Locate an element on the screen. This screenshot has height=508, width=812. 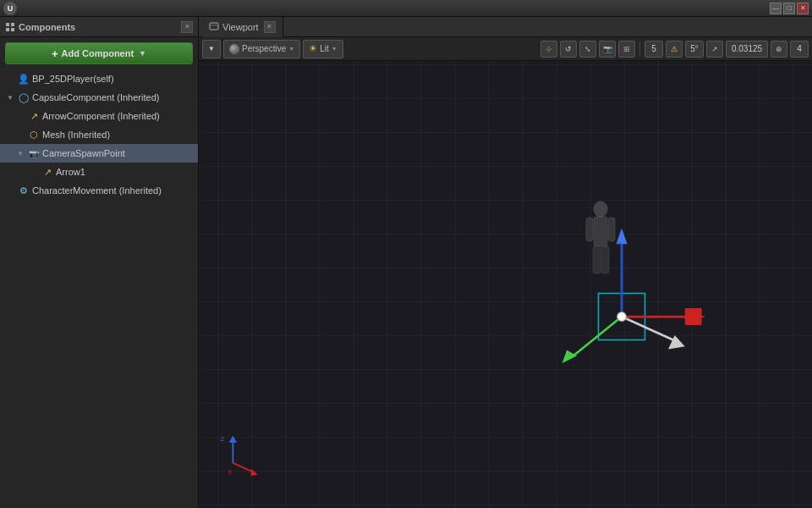
lit-label: Lit is located at coordinates (325, 49).